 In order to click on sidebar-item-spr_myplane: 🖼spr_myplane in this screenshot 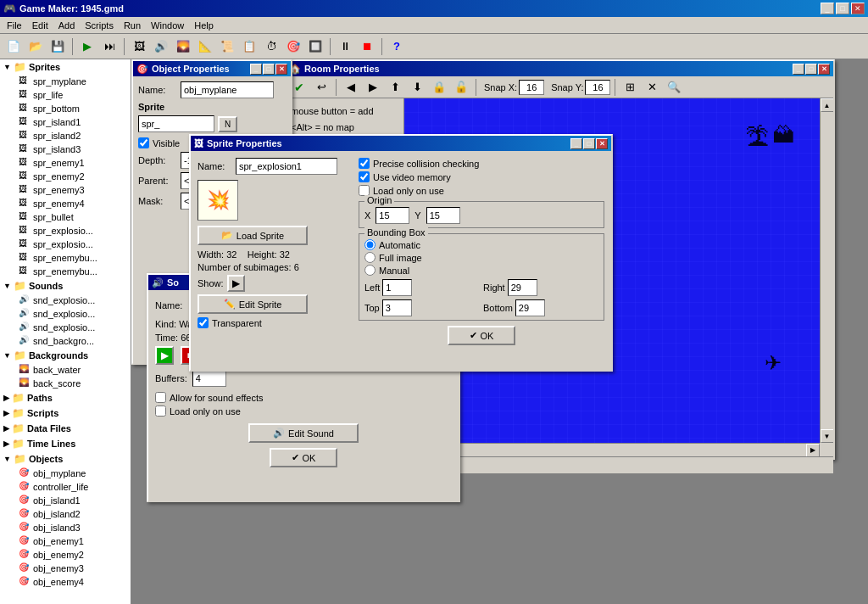, I will do `click(65, 81)`.